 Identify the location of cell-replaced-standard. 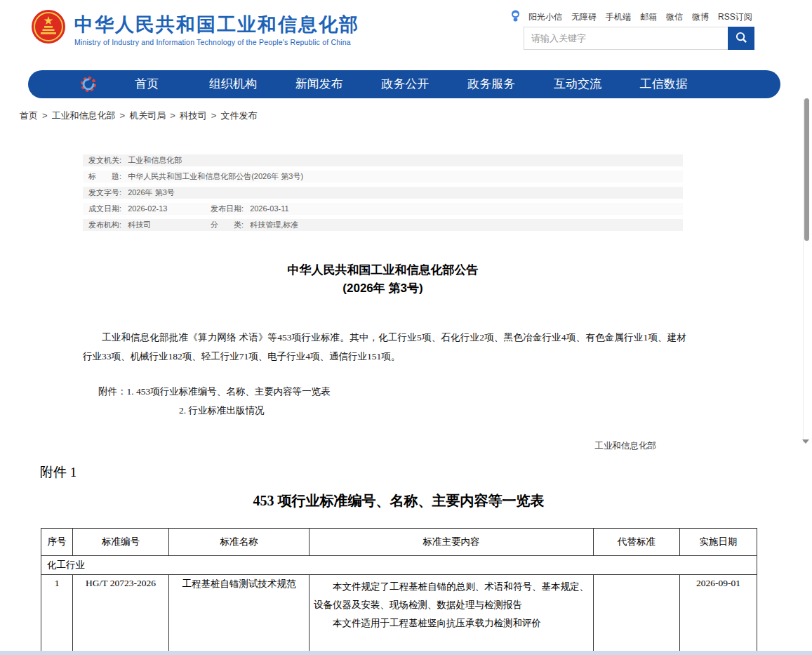
(637, 614).